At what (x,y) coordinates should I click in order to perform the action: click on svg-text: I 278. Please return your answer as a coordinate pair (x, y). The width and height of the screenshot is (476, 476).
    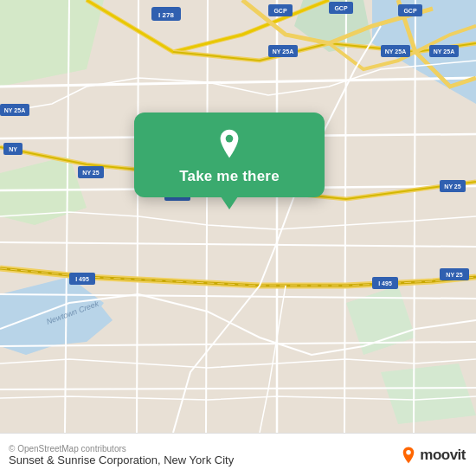
    Looking at the image, I should click on (166, 16).